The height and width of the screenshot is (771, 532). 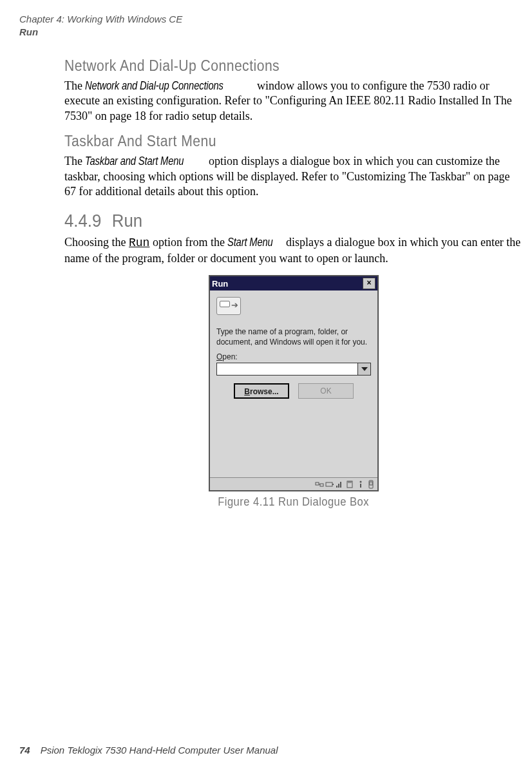 I want to click on device-icon, so click(x=371, y=484).